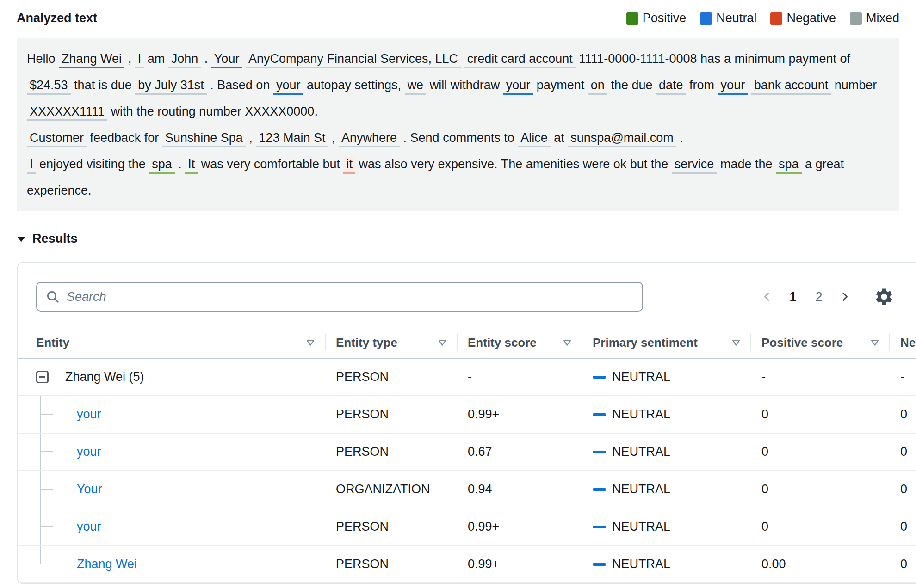 Image resolution: width=916 pixels, height=588 pixels. Describe the element at coordinates (520, 60) in the screenshot. I see `entity-highlight: credit card account` at that location.